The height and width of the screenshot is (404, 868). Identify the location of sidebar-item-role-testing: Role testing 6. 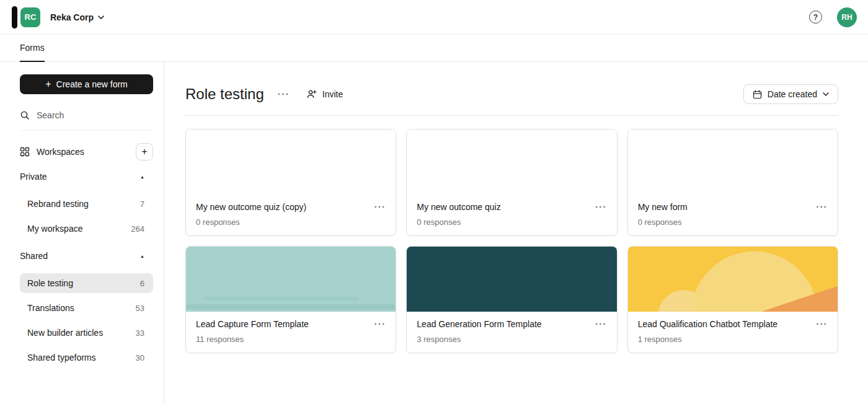
(87, 283).